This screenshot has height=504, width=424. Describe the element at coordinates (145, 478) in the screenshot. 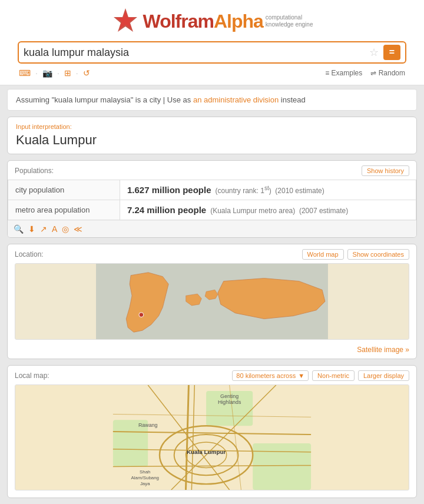

I see `svg-text: Alam/Subang` at that location.